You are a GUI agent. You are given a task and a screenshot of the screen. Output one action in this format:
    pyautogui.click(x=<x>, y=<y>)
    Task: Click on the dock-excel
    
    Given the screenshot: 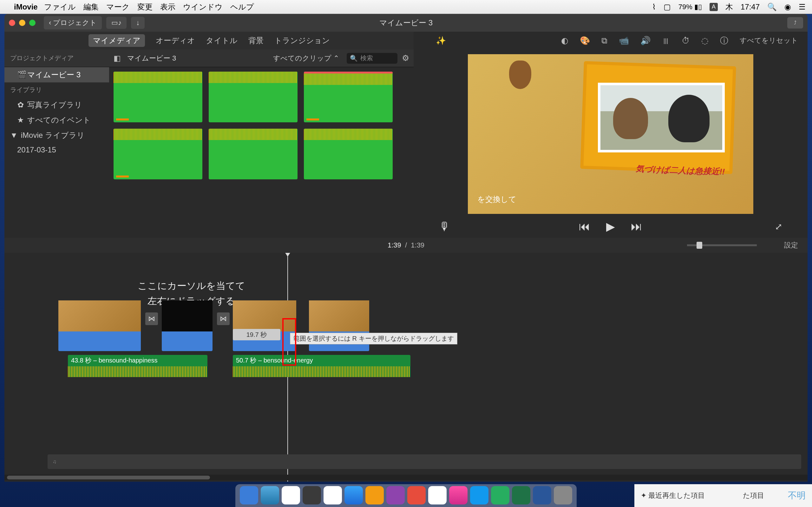 What is the action you would take?
    pyautogui.click(x=521, y=495)
    